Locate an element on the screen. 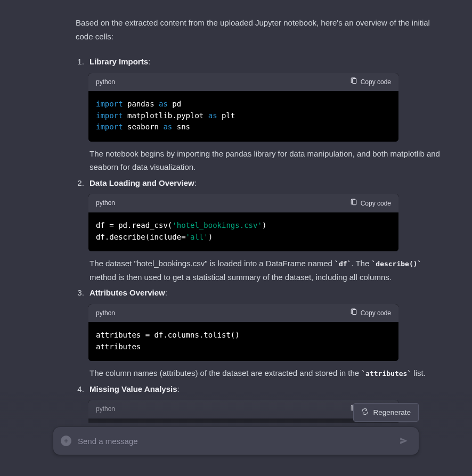 The width and height of the screenshot is (472, 476). code-content: df = pd.read_csv('hotel_bookings.csv') d… is located at coordinates (243, 232).